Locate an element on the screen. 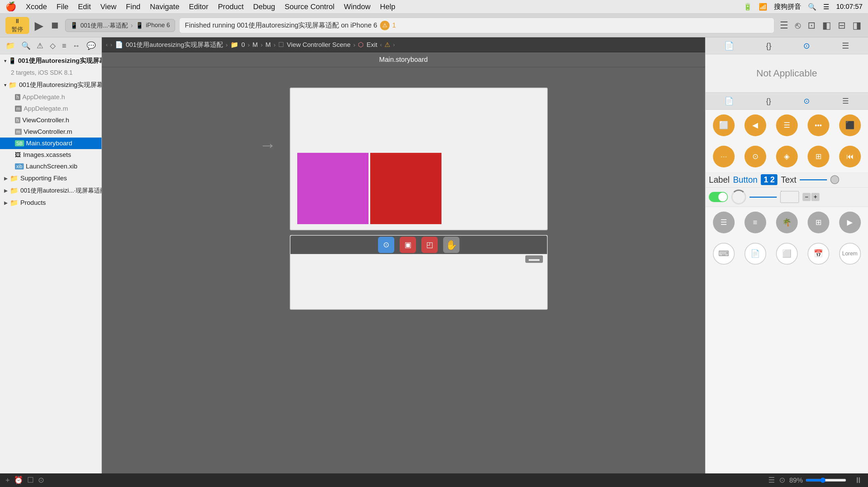 The height and width of the screenshot is (487, 868). sidebar-folder-icon: 📁 is located at coordinates (10, 46).